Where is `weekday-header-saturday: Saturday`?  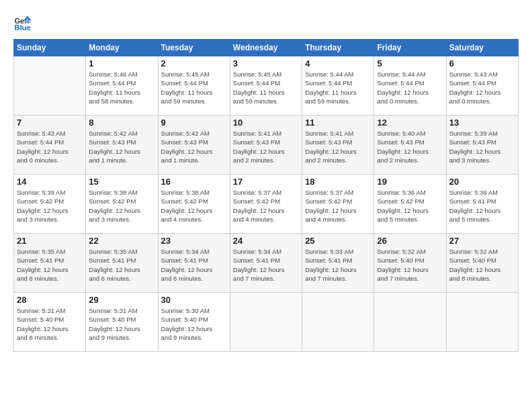 weekday-header-saturday: Saturday is located at coordinates (482, 48).